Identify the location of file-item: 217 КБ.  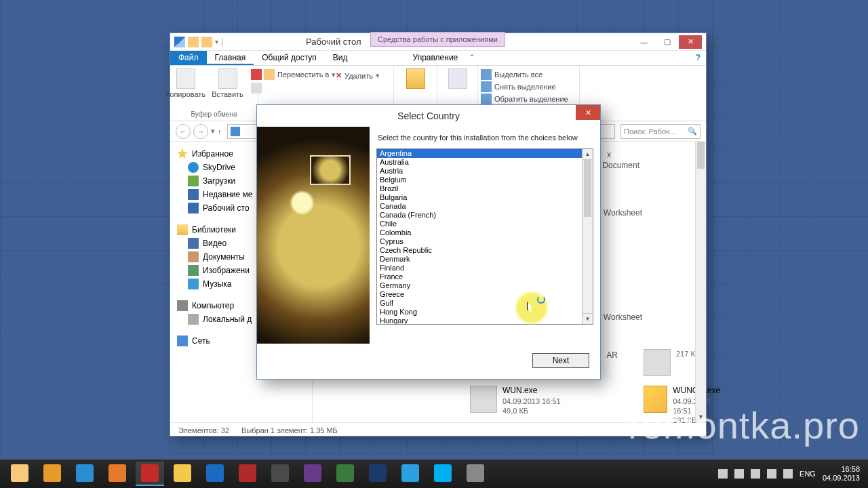
(671, 363).